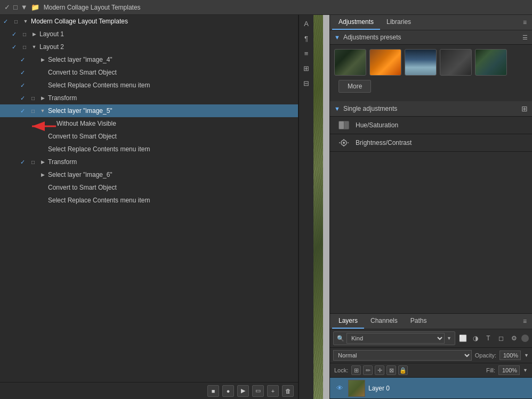  Describe the element at coordinates (486, 355) in the screenshot. I see `opacity-label: Opacity:` at that location.